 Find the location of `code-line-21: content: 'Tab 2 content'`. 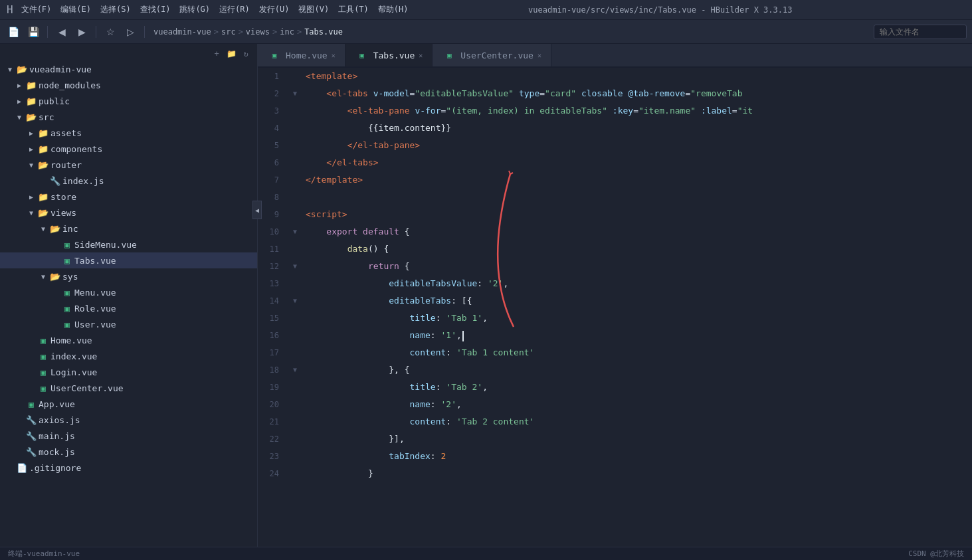

code-line-21: content: 'Tab 2 content' is located at coordinates (639, 422).